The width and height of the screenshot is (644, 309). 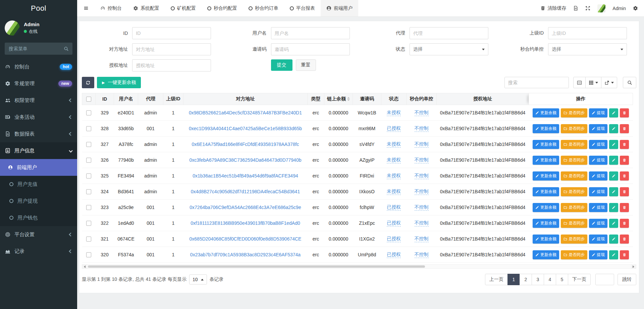 What do you see at coordinates (359, 266) in the screenshot?
I see `horizontal-scrollbar` at bounding box center [359, 266].